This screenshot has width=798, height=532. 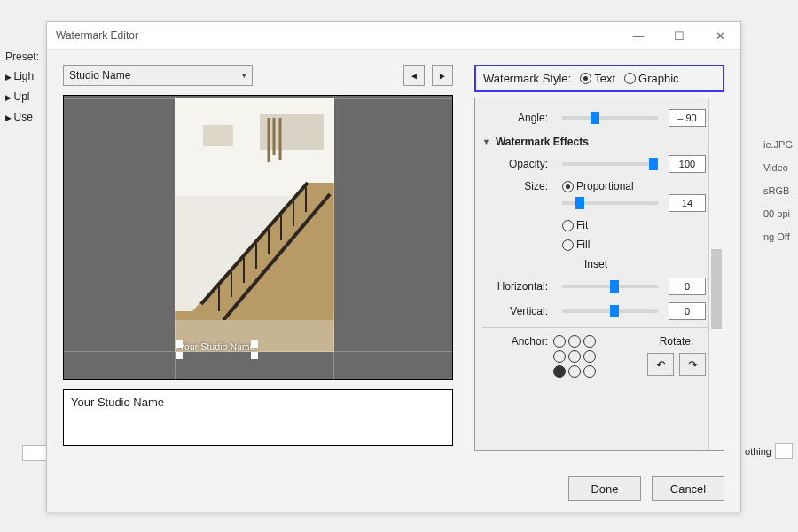 What do you see at coordinates (661, 364) in the screenshot?
I see `rotate-ccw-button: ↶` at bounding box center [661, 364].